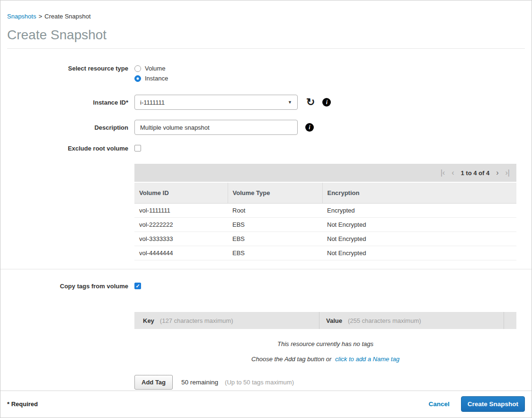 Image resolution: width=532 pixels, height=418 pixels. I want to click on table-row: vol-4444444 EBS Not Encrypted, so click(326, 253).